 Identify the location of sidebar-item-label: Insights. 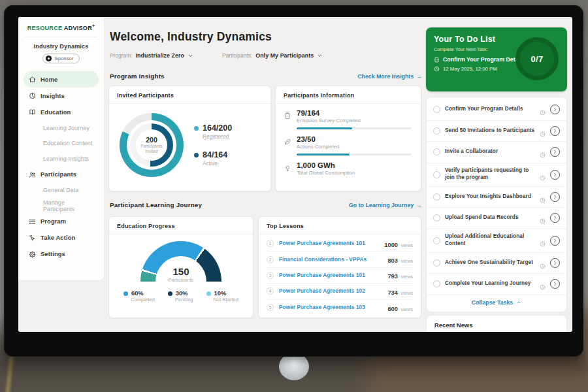
(52, 96).